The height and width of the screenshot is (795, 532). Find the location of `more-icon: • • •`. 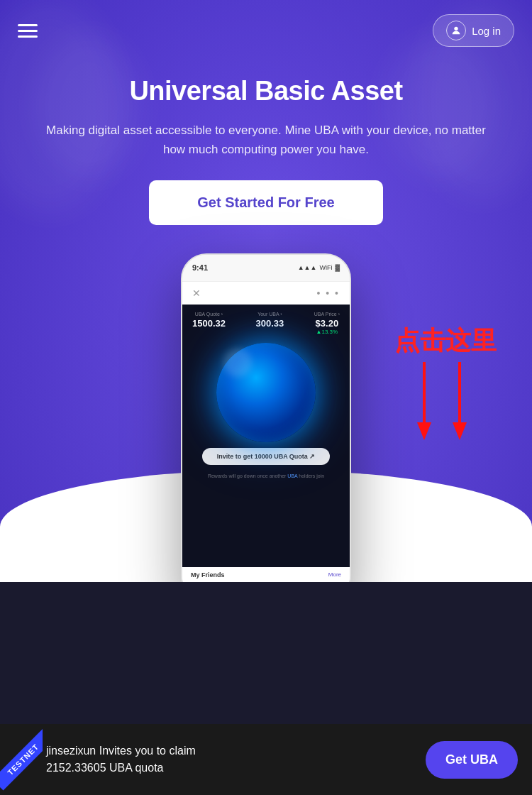

more-icon: • • • is located at coordinates (328, 293).